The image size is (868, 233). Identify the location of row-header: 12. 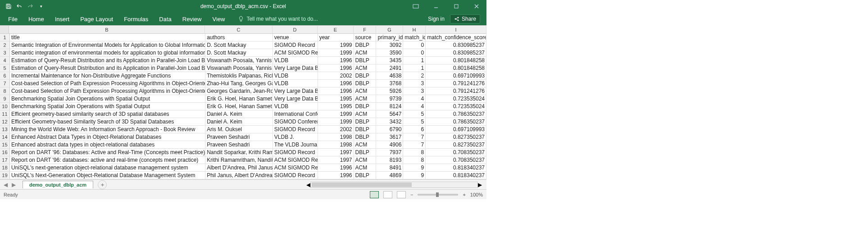
(5, 122).